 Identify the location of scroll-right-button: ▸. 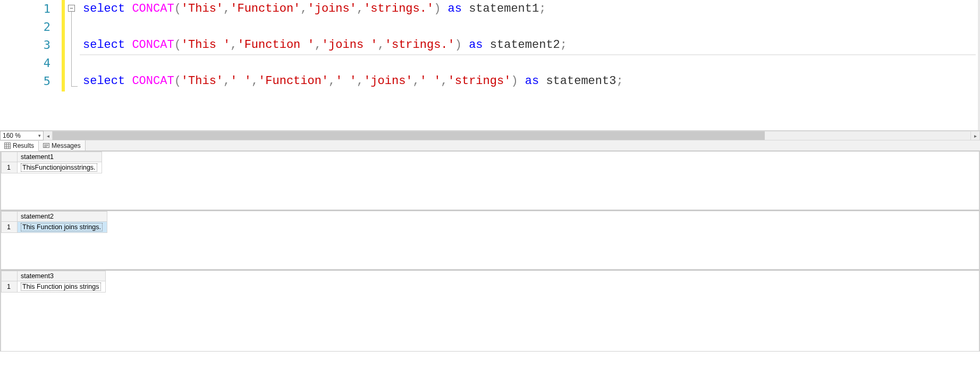
(975, 136).